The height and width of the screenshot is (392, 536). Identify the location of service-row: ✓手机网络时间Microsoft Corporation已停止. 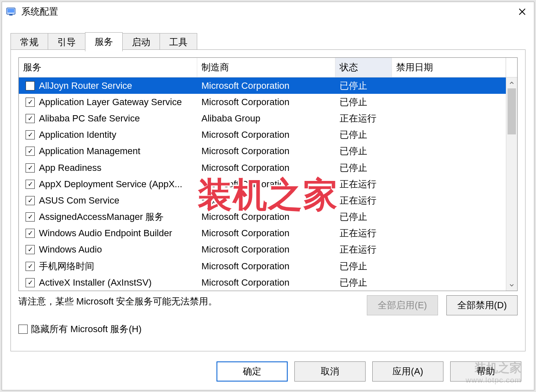
(262, 266).